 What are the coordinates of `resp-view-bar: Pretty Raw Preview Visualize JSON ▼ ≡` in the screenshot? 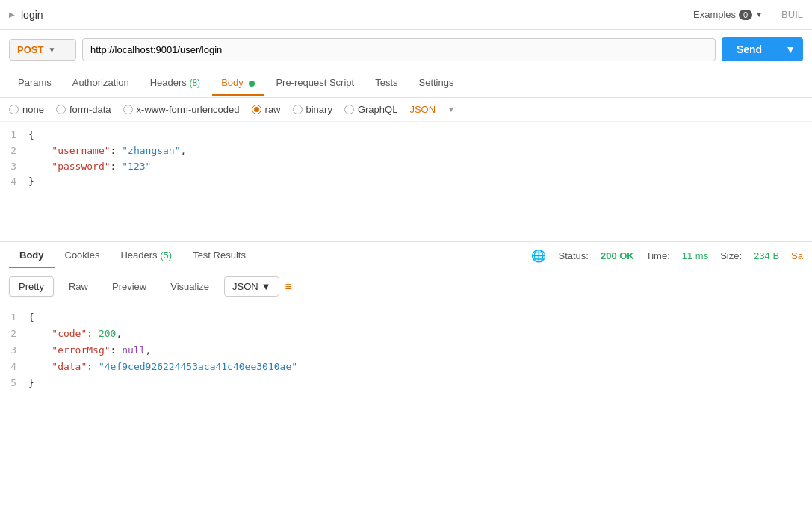 It's located at (406, 287).